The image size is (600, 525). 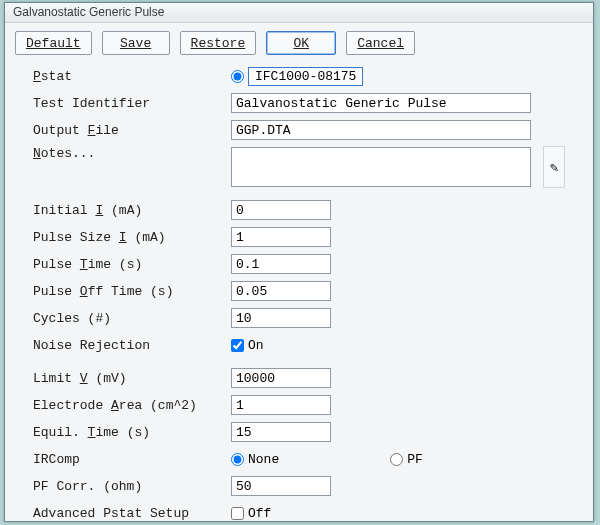 What do you see at coordinates (554, 168) in the screenshot?
I see `pencil-icon: ✎` at bounding box center [554, 168].